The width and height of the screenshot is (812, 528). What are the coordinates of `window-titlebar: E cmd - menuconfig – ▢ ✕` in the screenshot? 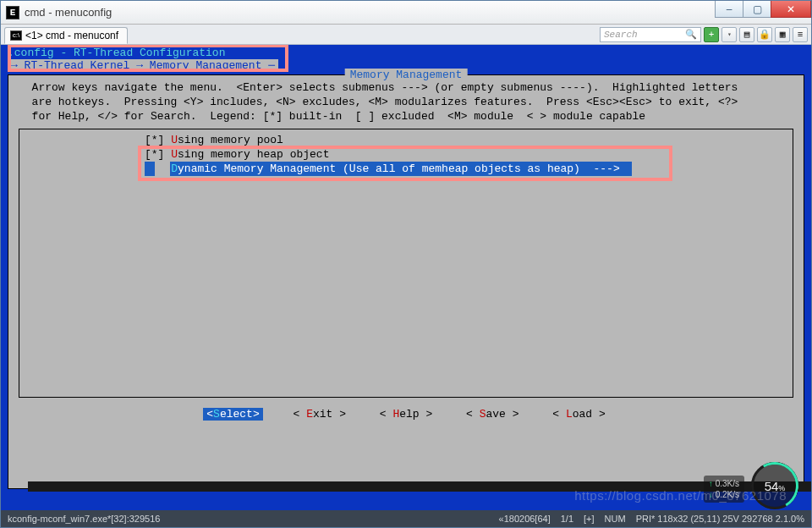 It's located at (406, 13).